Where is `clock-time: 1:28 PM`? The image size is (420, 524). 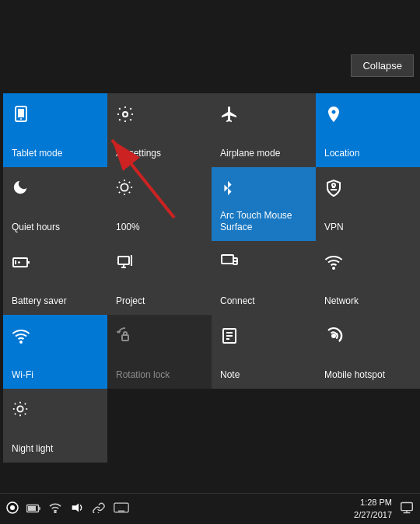
clock-time: 1:28 PM is located at coordinates (373, 502).